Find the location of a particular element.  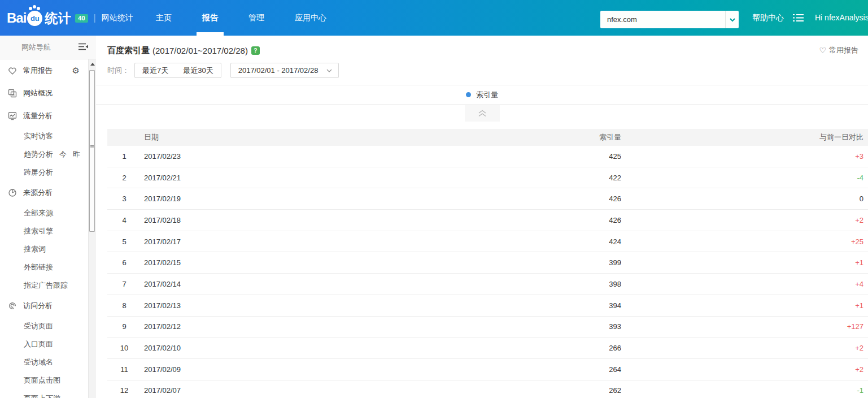

chart-legend: 索引量 is located at coordinates (482, 95).